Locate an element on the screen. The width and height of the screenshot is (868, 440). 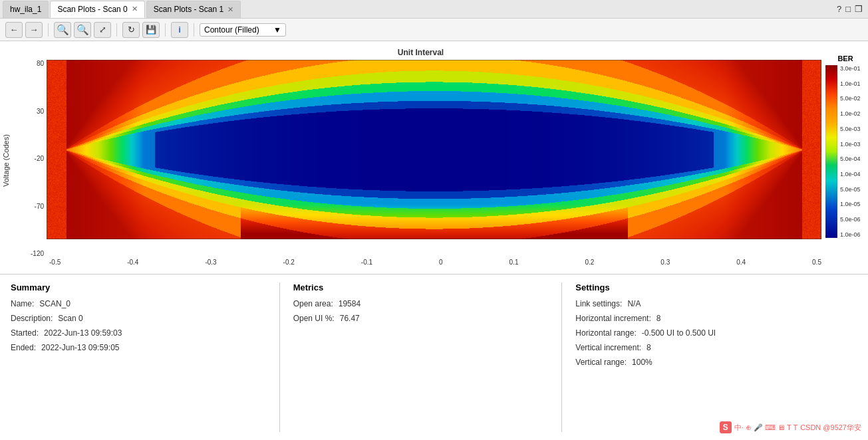
x-tick-01: 0.1 is located at coordinates (514, 262).